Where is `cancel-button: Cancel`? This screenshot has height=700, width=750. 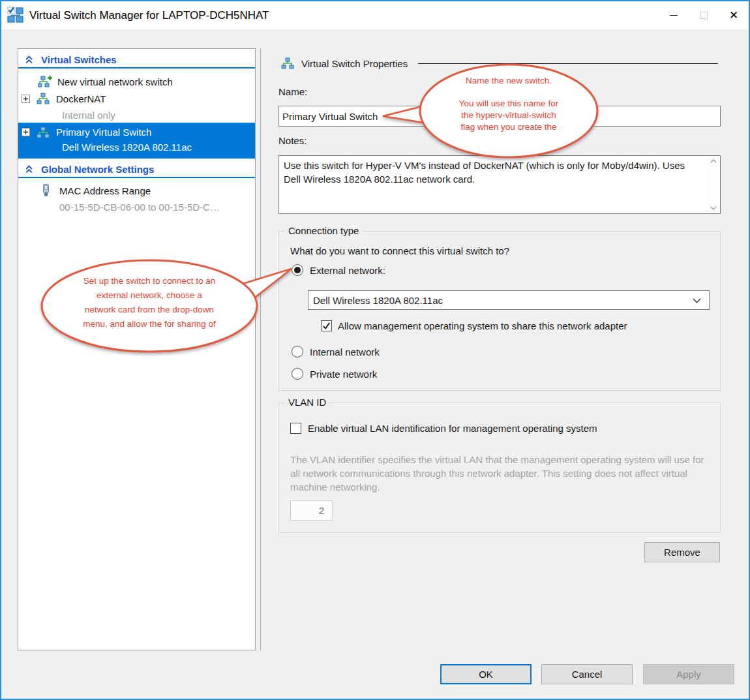
cancel-button: Cancel is located at coordinates (587, 675).